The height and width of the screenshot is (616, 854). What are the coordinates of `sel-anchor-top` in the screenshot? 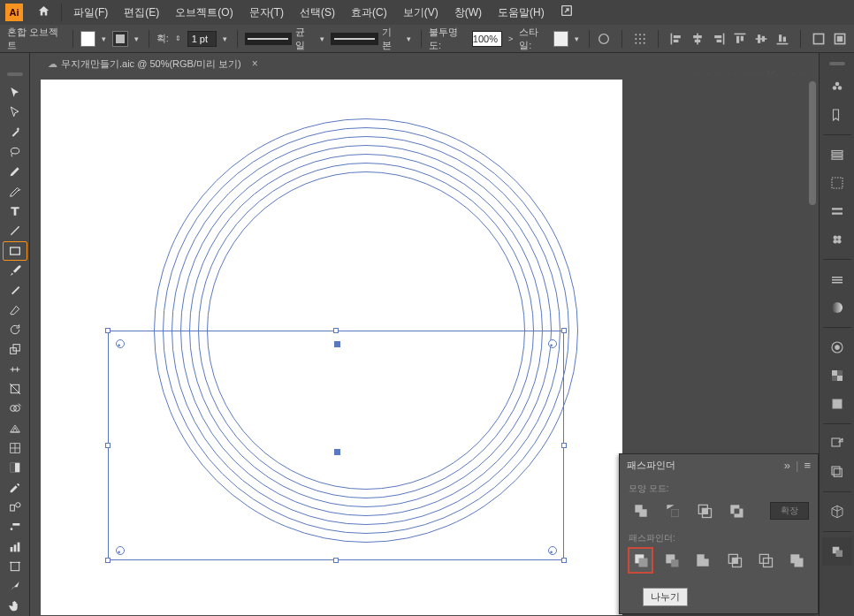 It's located at (338, 345).